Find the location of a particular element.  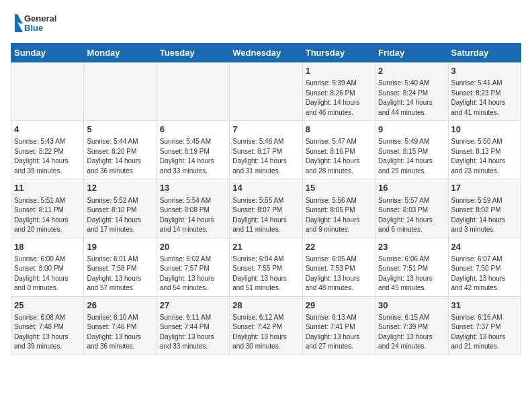

day-content: Sunrise: 5:51 AM Sunset: 8:11 PM Dayligh… is located at coordinates (47, 216).